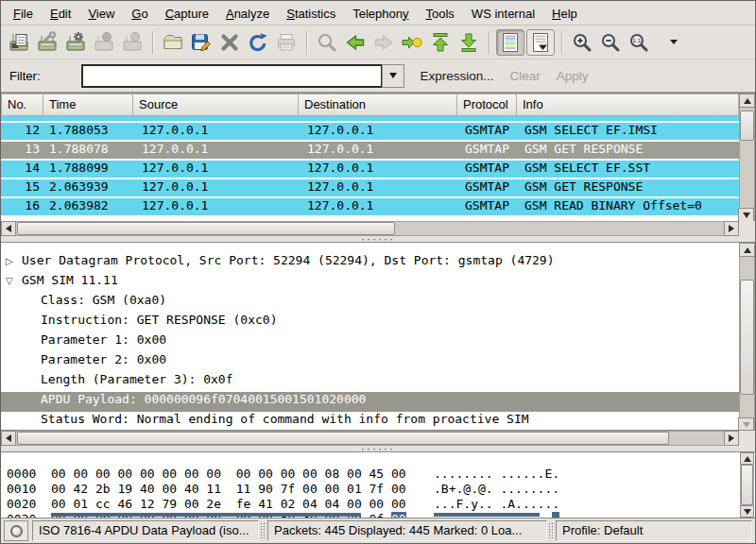 This screenshot has height=544, width=756. What do you see at coordinates (380, 13) in the screenshot?
I see `menu-telephony: Telephony` at bounding box center [380, 13].